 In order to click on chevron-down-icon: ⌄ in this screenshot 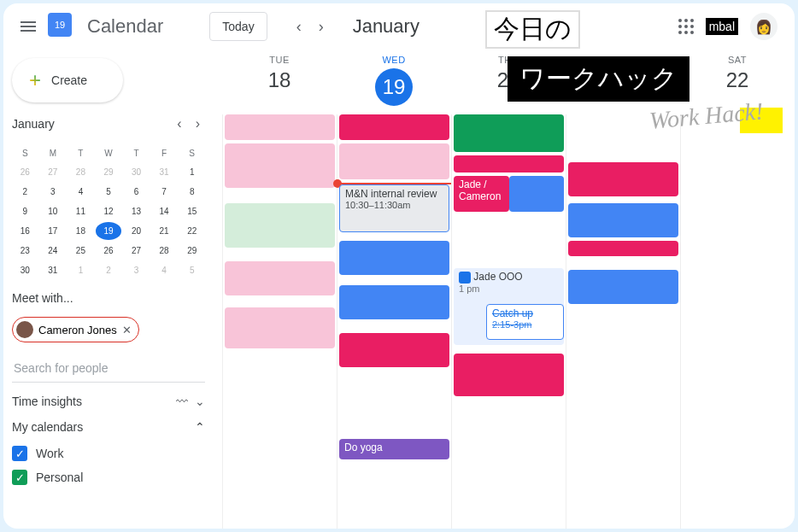, I will do `click(200, 401)`.